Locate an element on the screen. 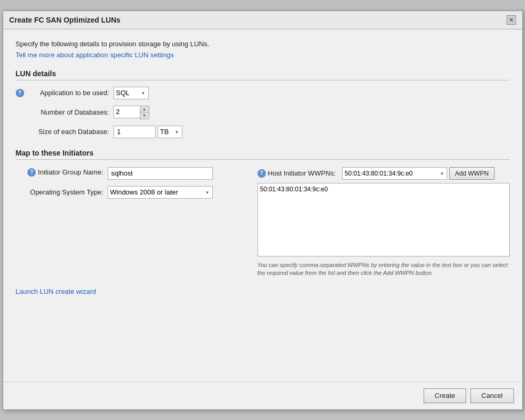  os-select: Windows 2008 or later Windows Linux Sola… is located at coordinates (160, 192).